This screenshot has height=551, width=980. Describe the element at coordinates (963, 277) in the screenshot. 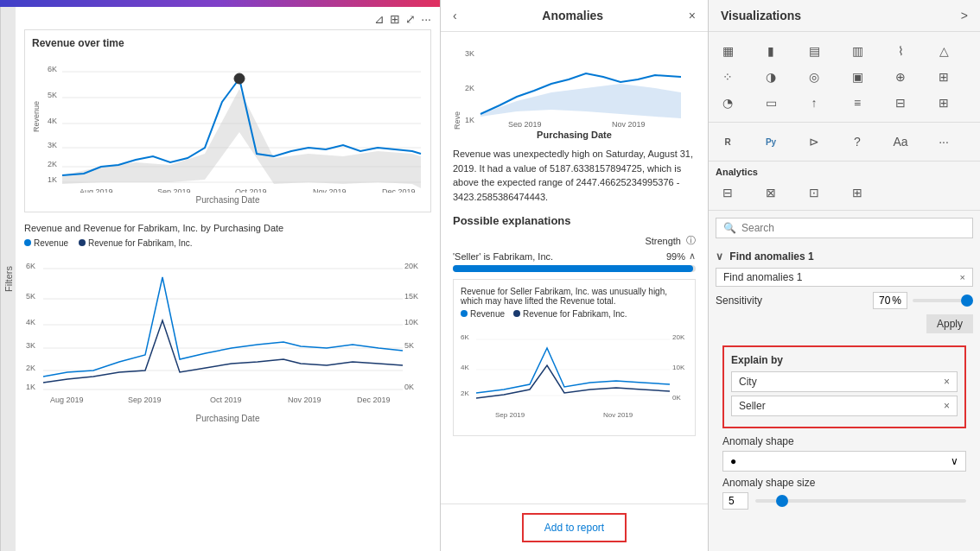

I see `find-anomalies-close: ×` at that location.